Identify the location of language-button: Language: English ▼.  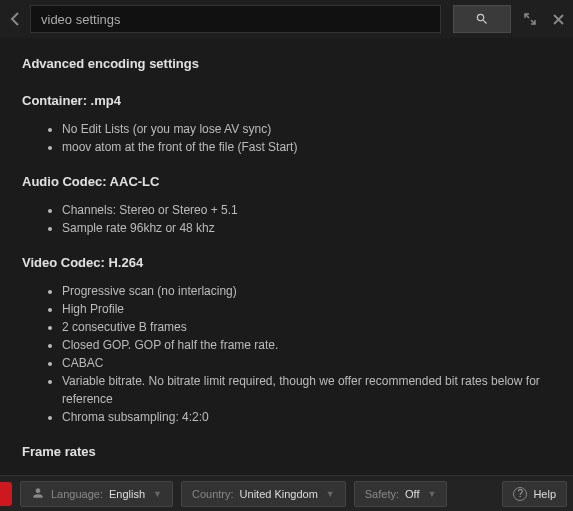
(96, 494).